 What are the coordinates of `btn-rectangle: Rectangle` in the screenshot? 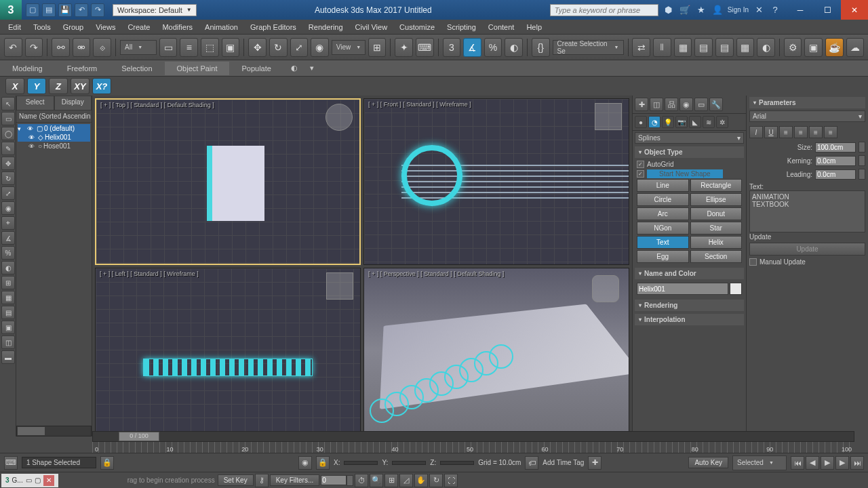 It's located at (716, 186).